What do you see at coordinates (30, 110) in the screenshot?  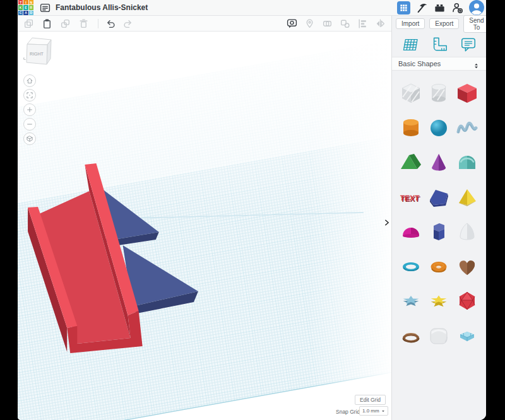 I see `zoom-in-icon` at bounding box center [30, 110].